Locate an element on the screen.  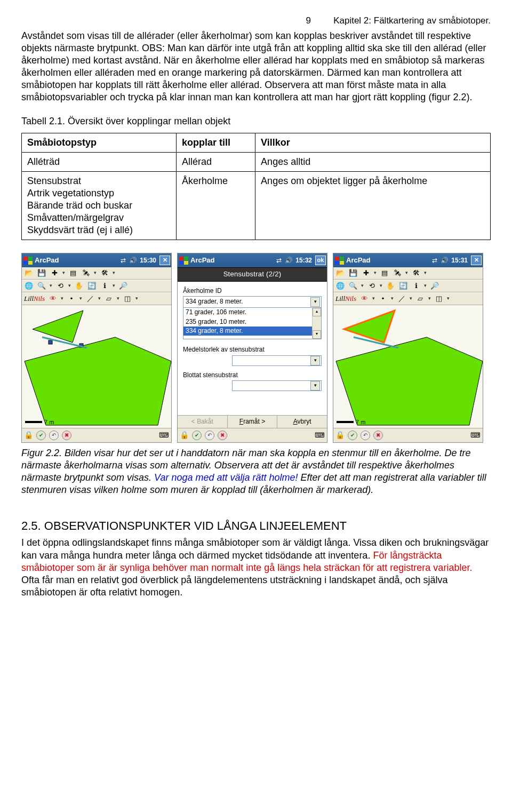
combo-medelstorlek: ▾ is located at coordinates (277, 361).